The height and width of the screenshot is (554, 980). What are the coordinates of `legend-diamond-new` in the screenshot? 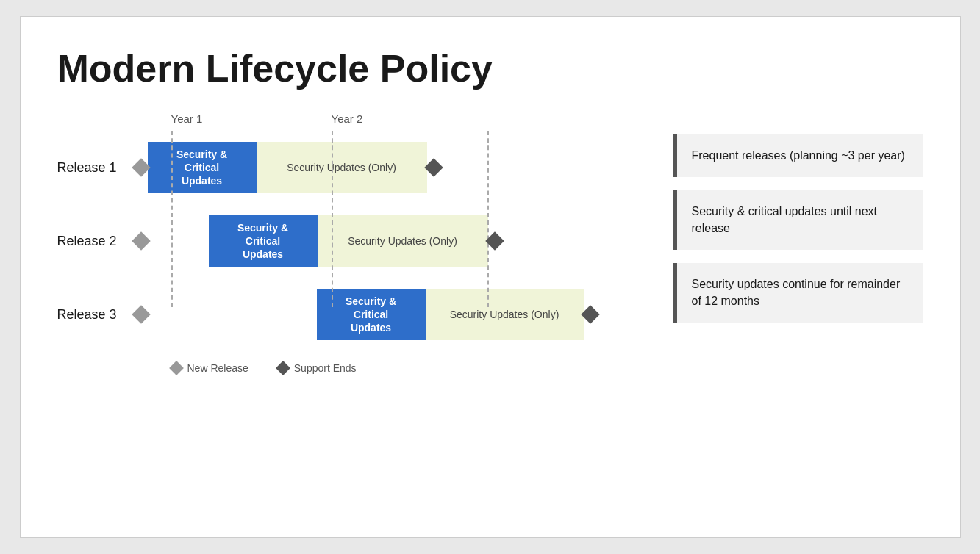 It's located at (176, 368).